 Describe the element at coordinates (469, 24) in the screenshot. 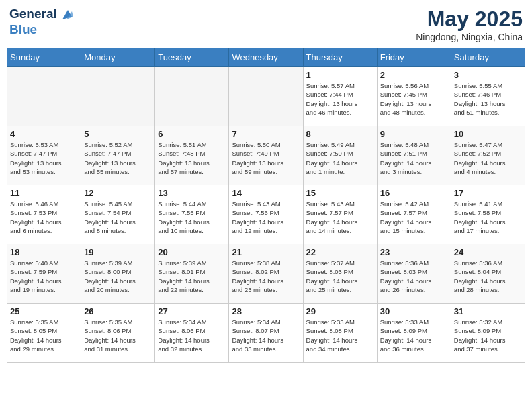

I see `title-block: May 2025 Ningdong, Ningxia, China` at that location.